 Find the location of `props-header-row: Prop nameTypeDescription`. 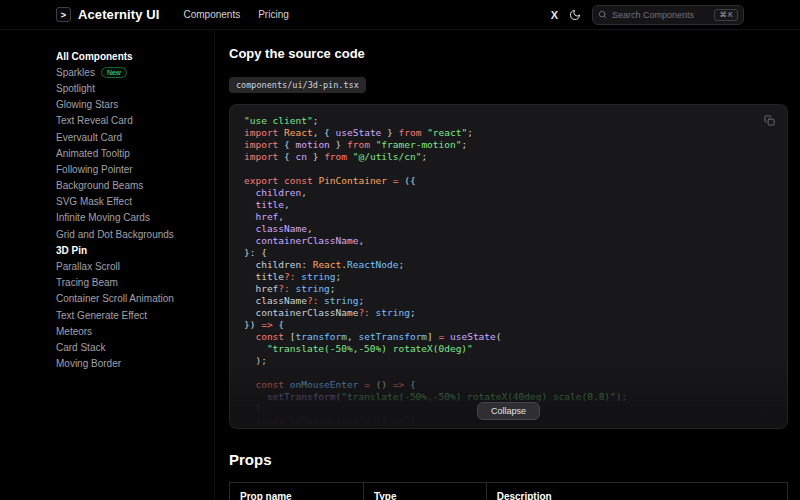

props-header-row: Prop nameTypeDescription is located at coordinates (509, 492).